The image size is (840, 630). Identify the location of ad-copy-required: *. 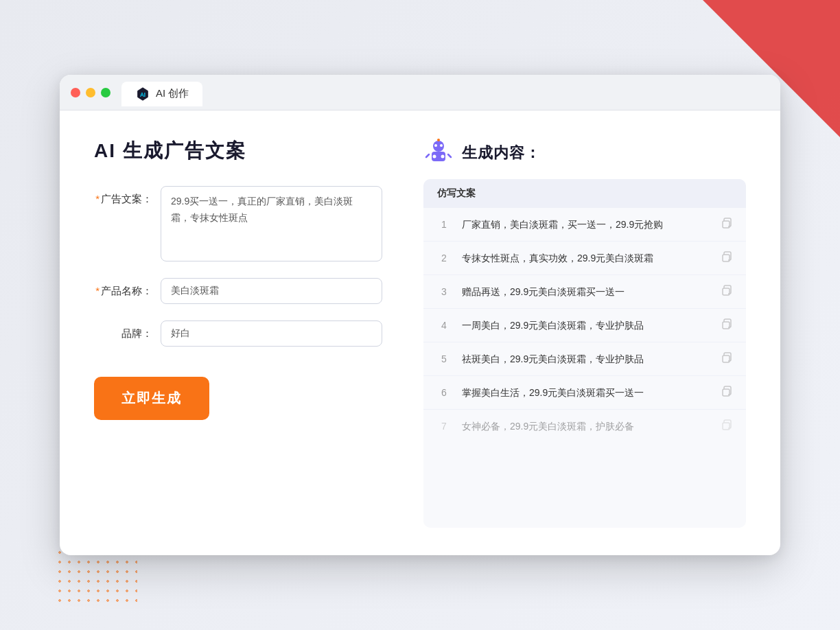
(97, 199).